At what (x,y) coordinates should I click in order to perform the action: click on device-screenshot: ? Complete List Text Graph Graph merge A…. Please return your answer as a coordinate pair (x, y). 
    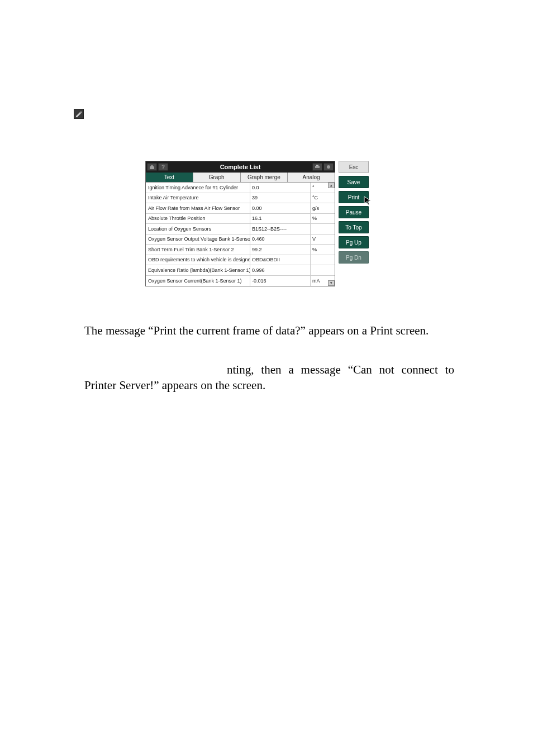
    Looking at the image, I should click on (258, 223).